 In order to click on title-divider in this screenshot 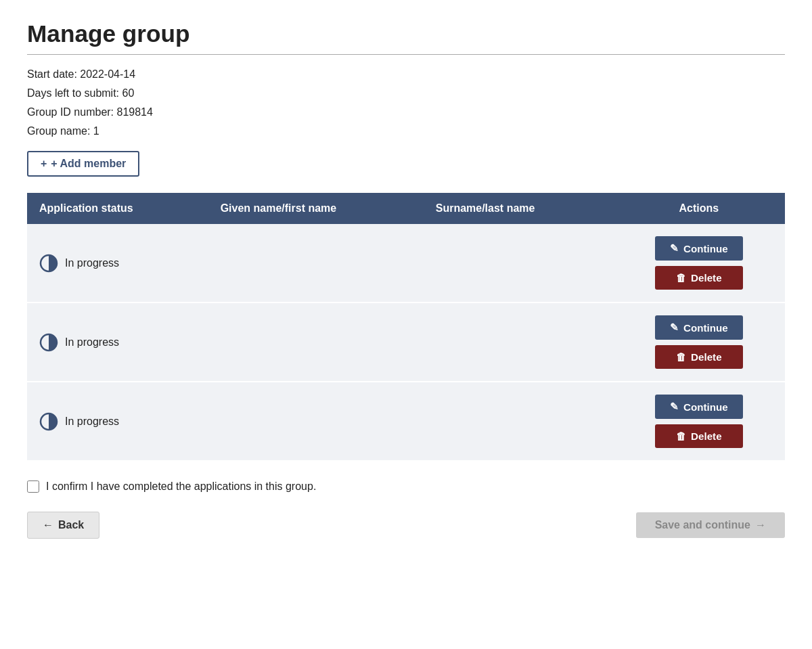, I will do `click(406, 54)`.